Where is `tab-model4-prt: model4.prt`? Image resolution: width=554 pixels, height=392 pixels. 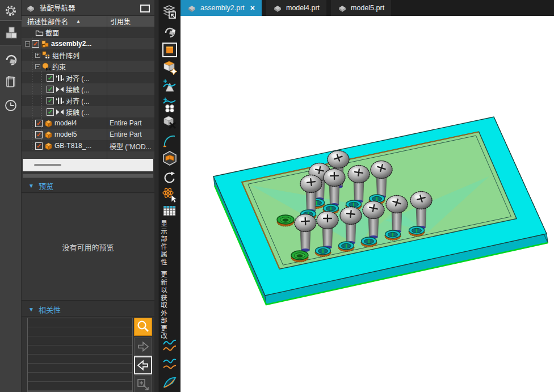
tab-model4-prt: model4.prt is located at coordinates (296, 8).